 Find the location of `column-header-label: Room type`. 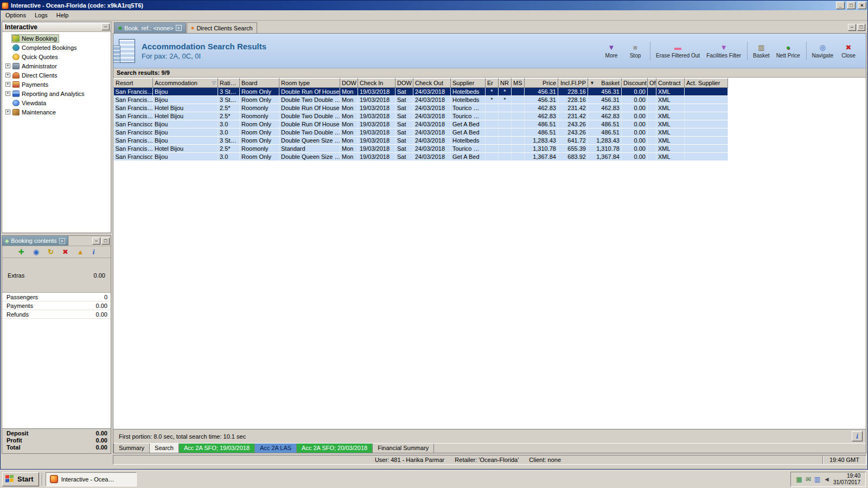

column-header-label: Room type is located at coordinates (295, 83).